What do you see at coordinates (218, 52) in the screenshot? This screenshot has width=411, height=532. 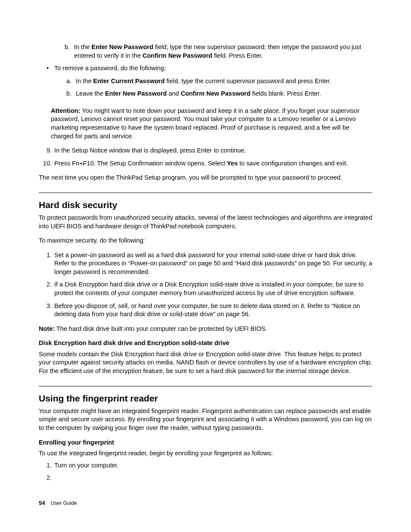 I see `substep-b: b. In the Enter New Password field, type…` at bounding box center [218, 52].